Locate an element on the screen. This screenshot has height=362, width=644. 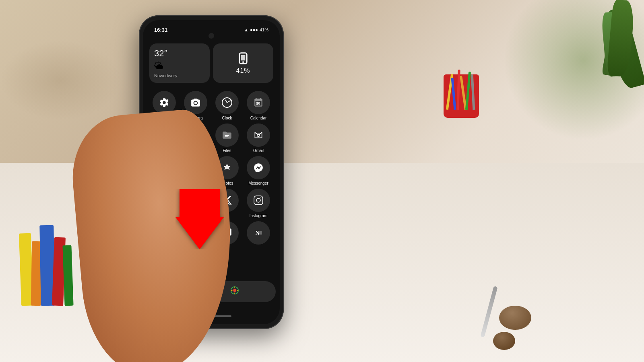
files-label: Files is located at coordinates (227, 150).